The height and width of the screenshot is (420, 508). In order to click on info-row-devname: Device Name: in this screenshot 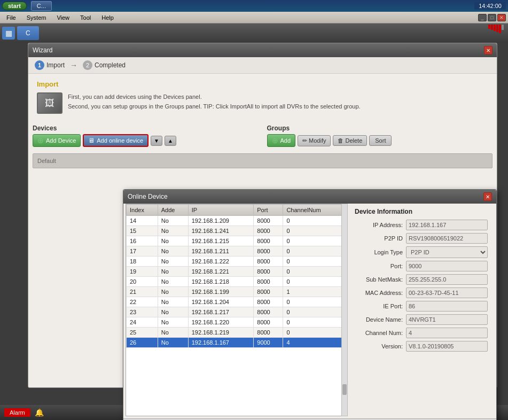, I will do `click(421, 320)`.